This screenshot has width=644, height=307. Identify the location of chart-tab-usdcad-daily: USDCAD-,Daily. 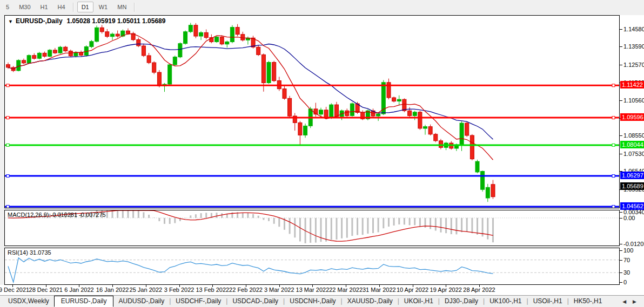
(255, 301).